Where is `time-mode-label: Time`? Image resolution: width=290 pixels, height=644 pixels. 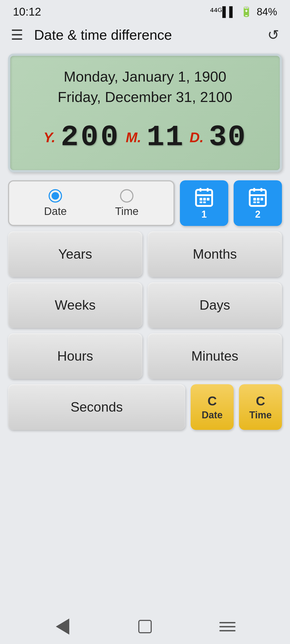 time-mode-label: Time is located at coordinates (127, 211).